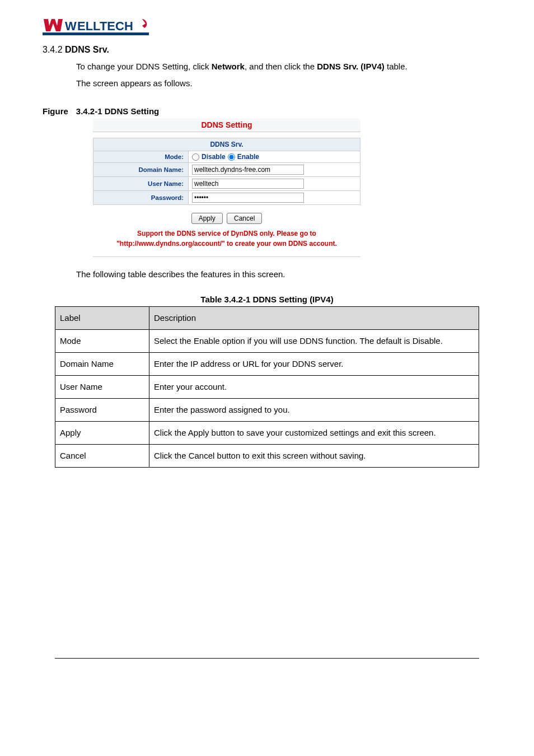  I want to click on intro-bold-ddns: DDNS Srv. (IPV4), so click(350, 66).